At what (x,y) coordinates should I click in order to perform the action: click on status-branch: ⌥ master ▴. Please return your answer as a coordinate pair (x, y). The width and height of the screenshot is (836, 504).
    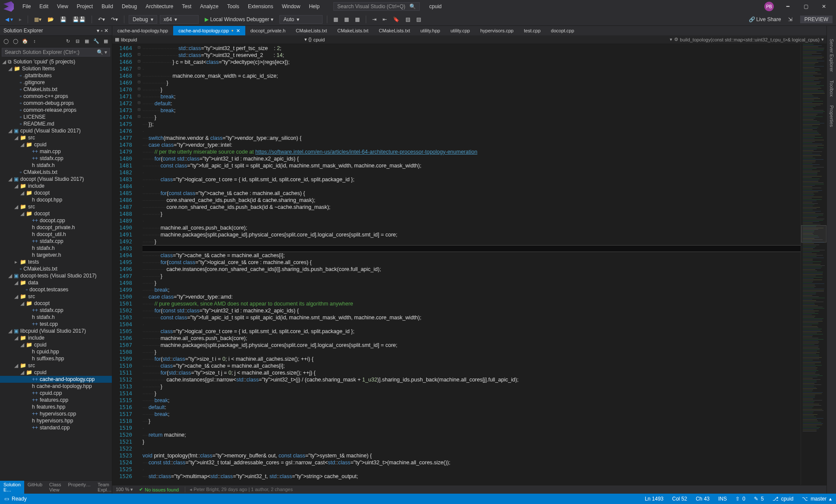
    Looking at the image, I should click on (817, 499).